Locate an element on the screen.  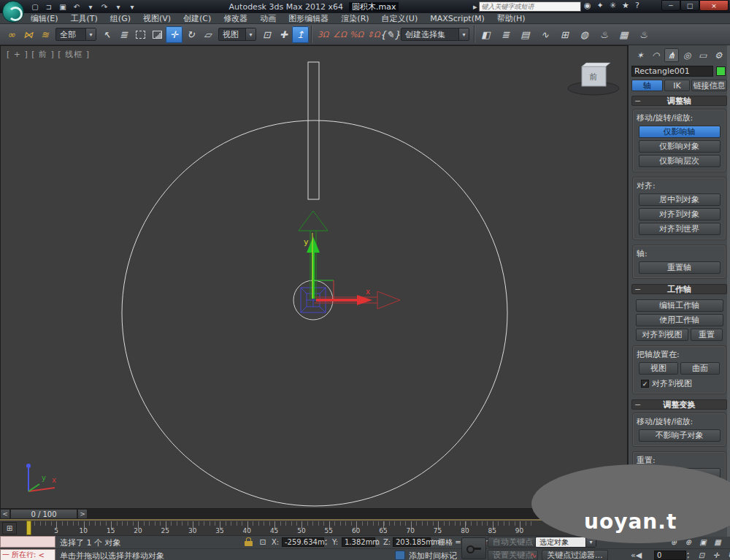
affect-hierarchy-only-button: 仅影响层次 is located at coordinates (680, 161).